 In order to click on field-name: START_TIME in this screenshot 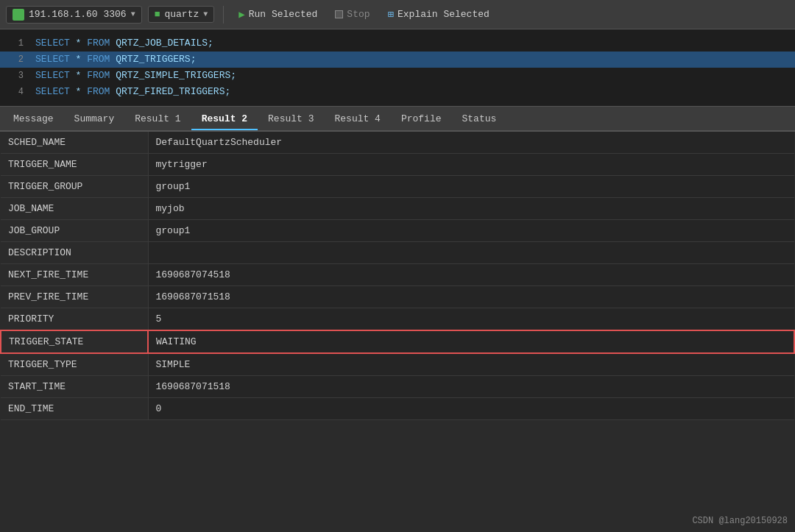, I will do `click(74, 387)`.